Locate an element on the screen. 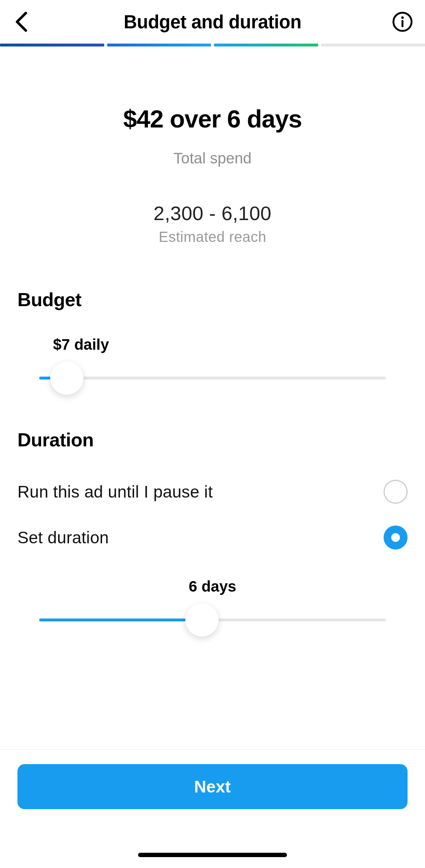 The width and height of the screenshot is (425, 868). budget-section: Budget $7 daily is located at coordinates (212, 342).